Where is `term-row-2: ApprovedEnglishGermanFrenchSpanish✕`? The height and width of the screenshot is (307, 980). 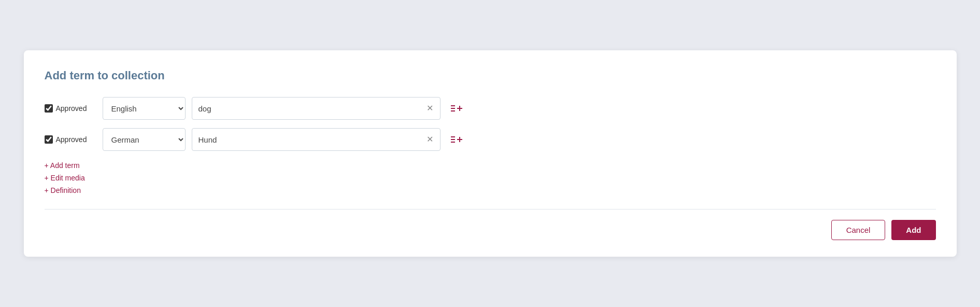
term-row-2: ApprovedEnglishGermanFrenchSpanish✕ is located at coordinates (490, 139).